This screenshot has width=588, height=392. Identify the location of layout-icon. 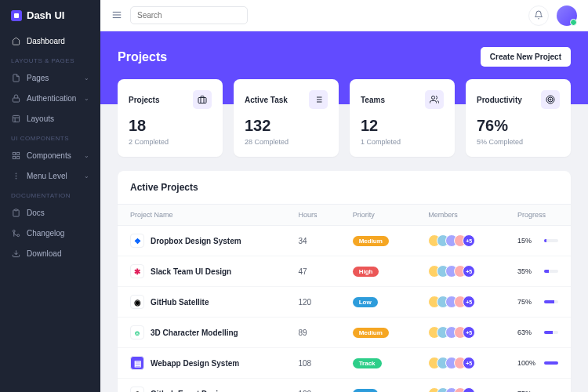
(16, 118).